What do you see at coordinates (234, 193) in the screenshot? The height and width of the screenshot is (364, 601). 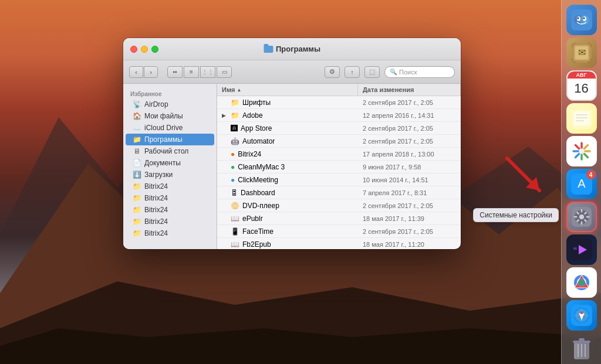 I see `file-icon: 🎛` at bounding box center [234, 193].